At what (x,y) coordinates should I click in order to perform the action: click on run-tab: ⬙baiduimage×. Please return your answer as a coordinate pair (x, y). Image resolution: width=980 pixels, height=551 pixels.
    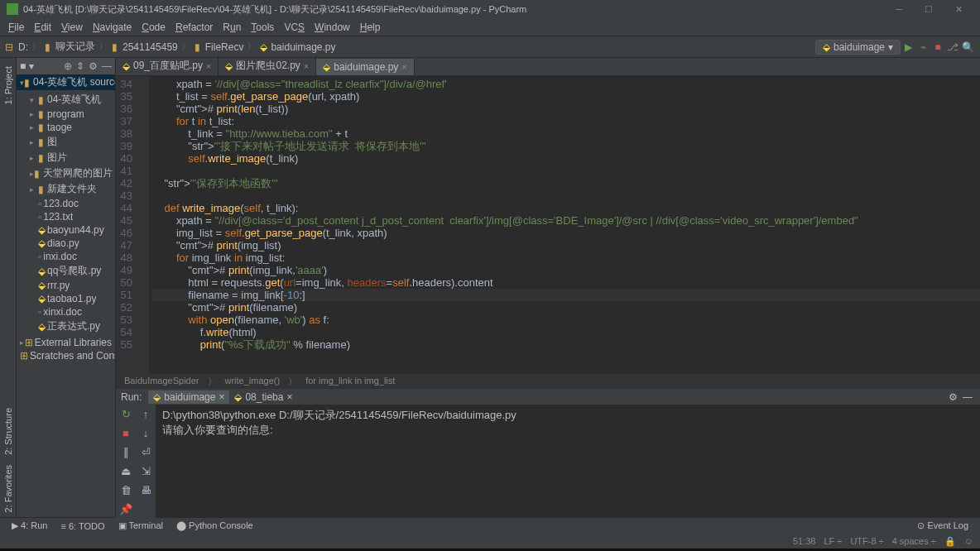
    Looking at the image, I should click on (189, 397).